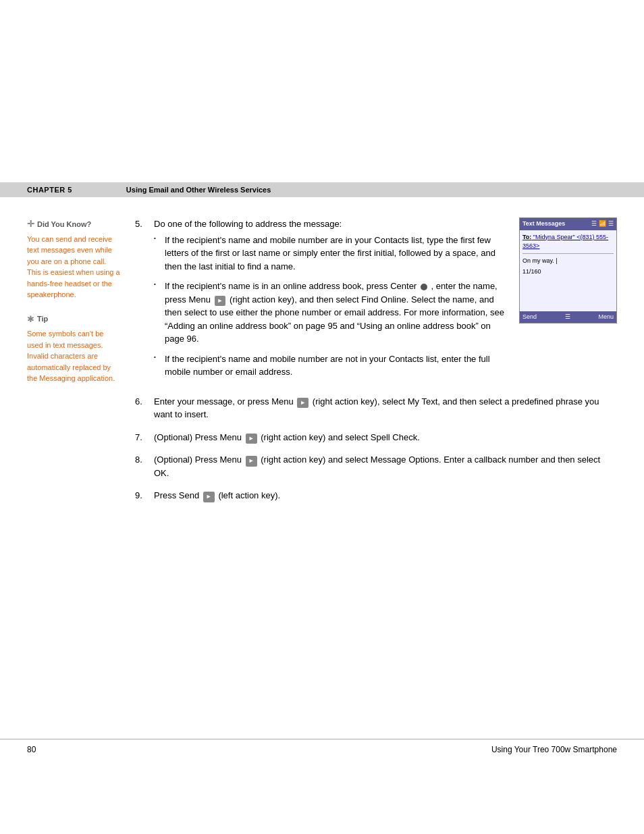  I want to click on step-8: 8. (Optional) Press Menu ► (right action…, so click(376, 466).